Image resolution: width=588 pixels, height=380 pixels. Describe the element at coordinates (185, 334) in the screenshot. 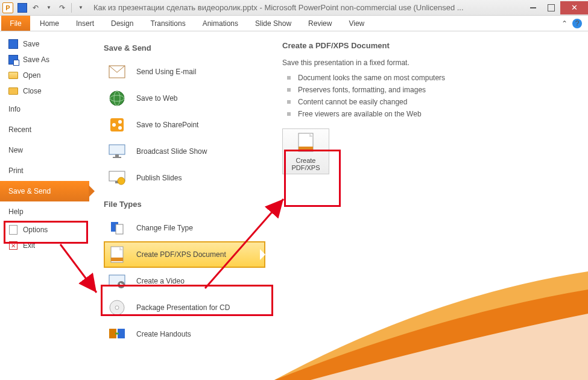

I see `option-create-handouts: Create Handouts` at that location.